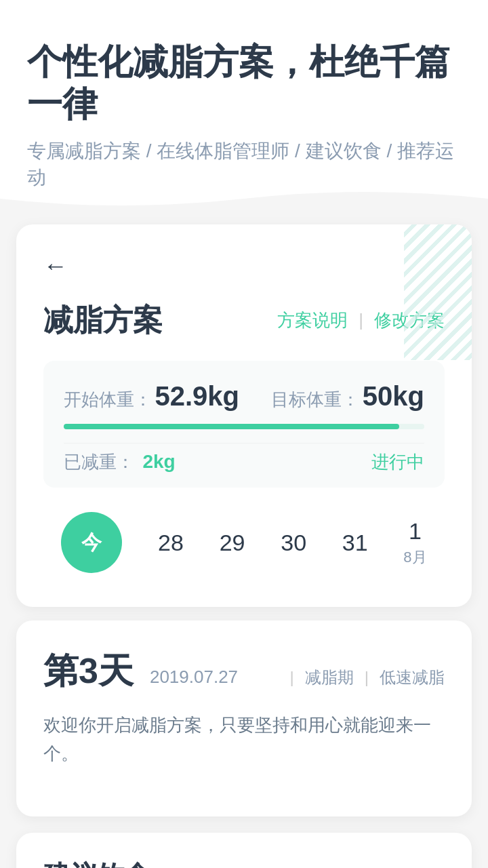 The width and height of the screenshot is (488, 868). What do you see at coordinates (367, 677) in the screenshot?
I see `day-sep-2: |` at bounding box center [367, 677].